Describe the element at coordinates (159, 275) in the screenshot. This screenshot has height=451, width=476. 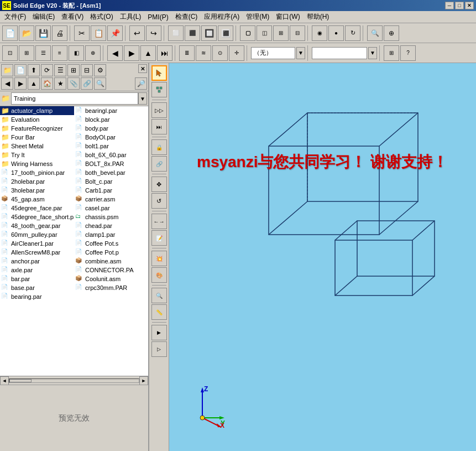
I see `render-tool-button: 🎨` at that location.